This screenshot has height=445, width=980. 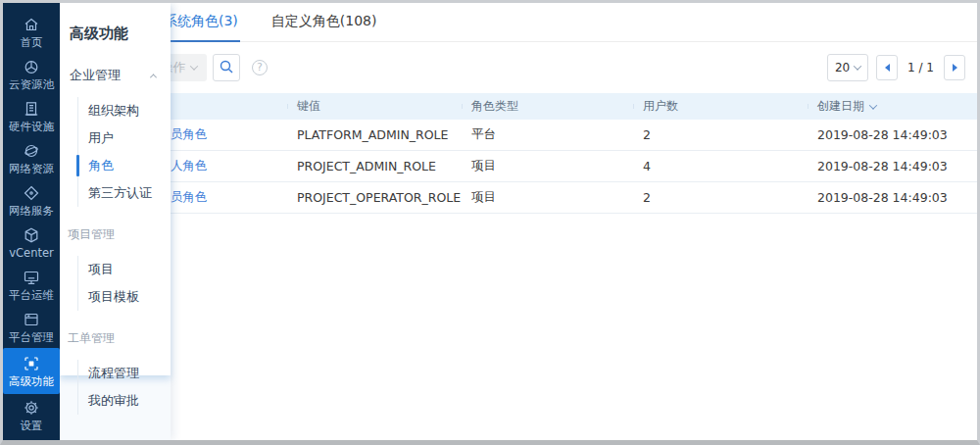 I want to click on menu-section-project: 项目管理, so click(x=120, y=235).